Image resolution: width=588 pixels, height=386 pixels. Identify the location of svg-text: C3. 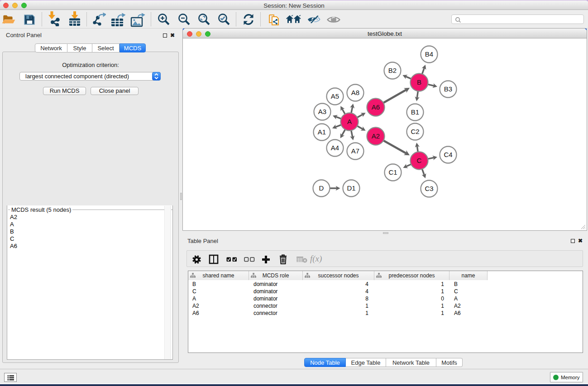
(429, 188).